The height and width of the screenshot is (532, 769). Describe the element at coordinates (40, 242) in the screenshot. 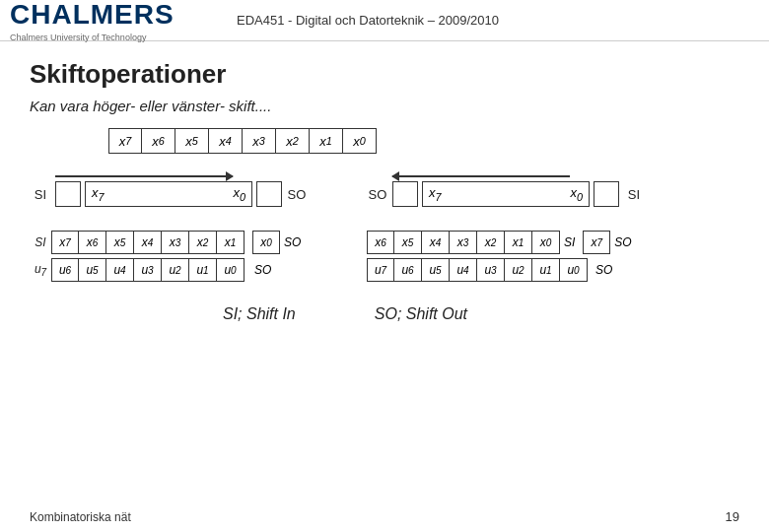

I see `detail-si-label: SI` at that location.